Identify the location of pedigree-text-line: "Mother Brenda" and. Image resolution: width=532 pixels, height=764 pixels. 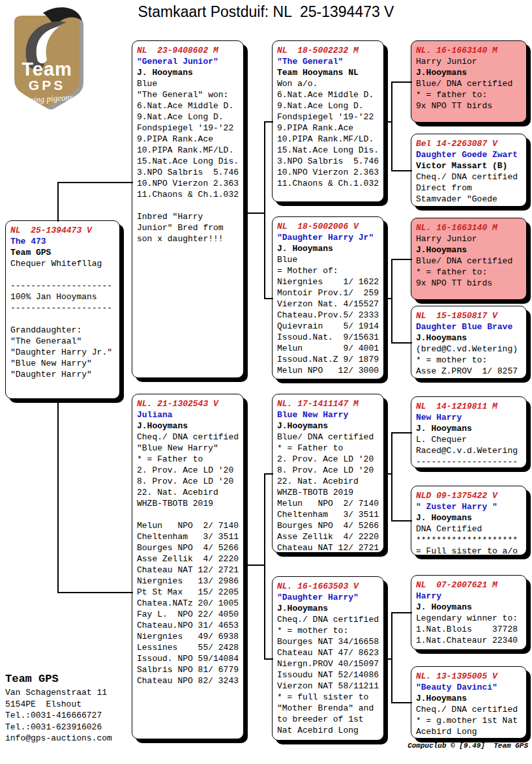
(328, 708).